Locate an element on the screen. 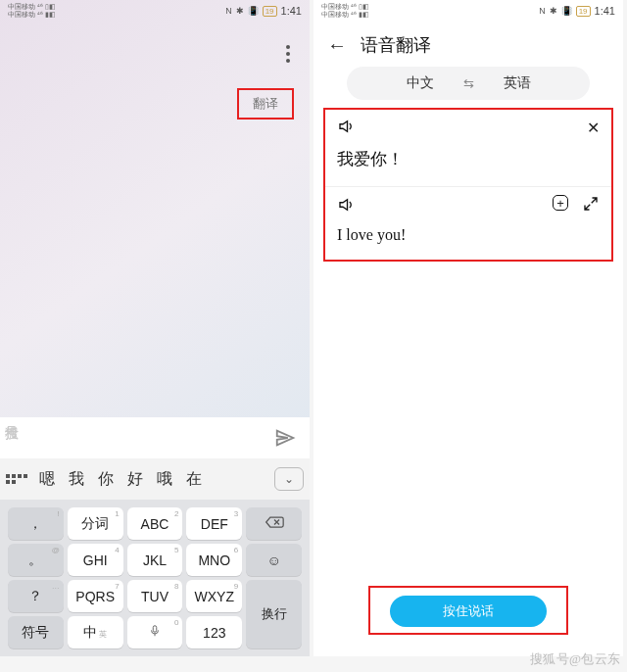  key-period: @。 is located at coordinates (35, 560).